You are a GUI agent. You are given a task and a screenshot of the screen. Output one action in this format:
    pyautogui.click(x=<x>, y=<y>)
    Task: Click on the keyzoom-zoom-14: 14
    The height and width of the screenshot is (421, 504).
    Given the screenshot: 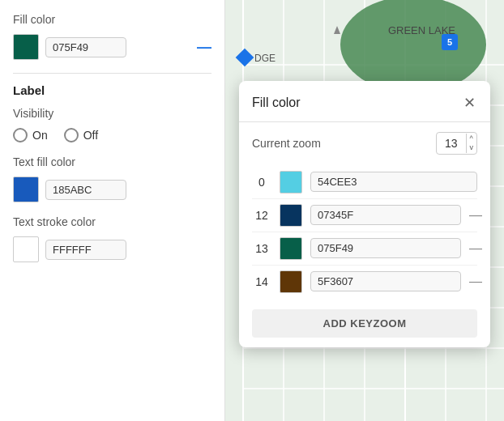 What is the action you would take?
    pyautogui.click(x=262, y=282)
    